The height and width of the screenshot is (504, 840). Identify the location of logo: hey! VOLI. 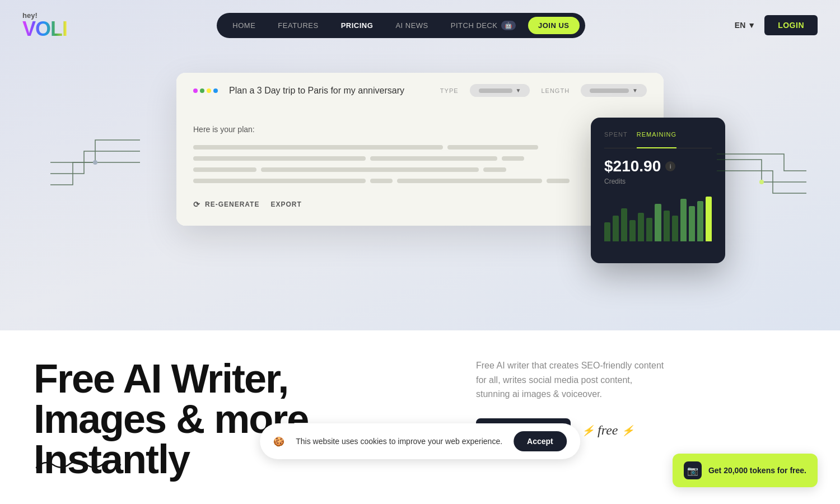
(45, 26).